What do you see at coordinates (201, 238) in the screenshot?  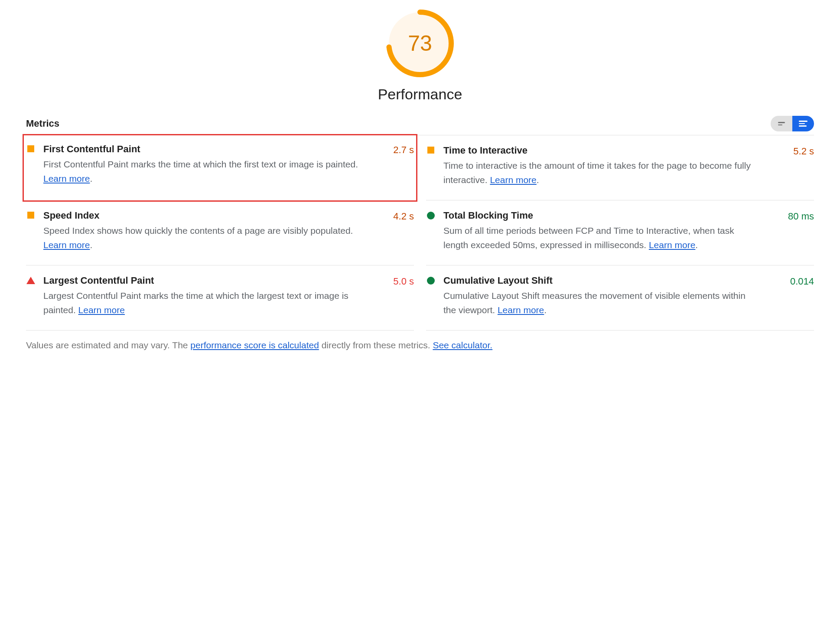 I see `metric-description: Speed Index shows how quickly the conten…` at bounding box center [201, 238].